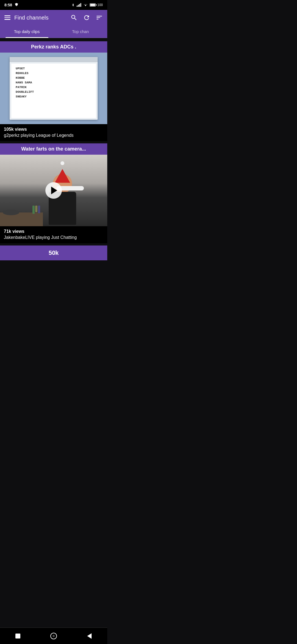 This screenshot has width=297, height=644. I want to click on doc-toolbar, so click(54, 59).